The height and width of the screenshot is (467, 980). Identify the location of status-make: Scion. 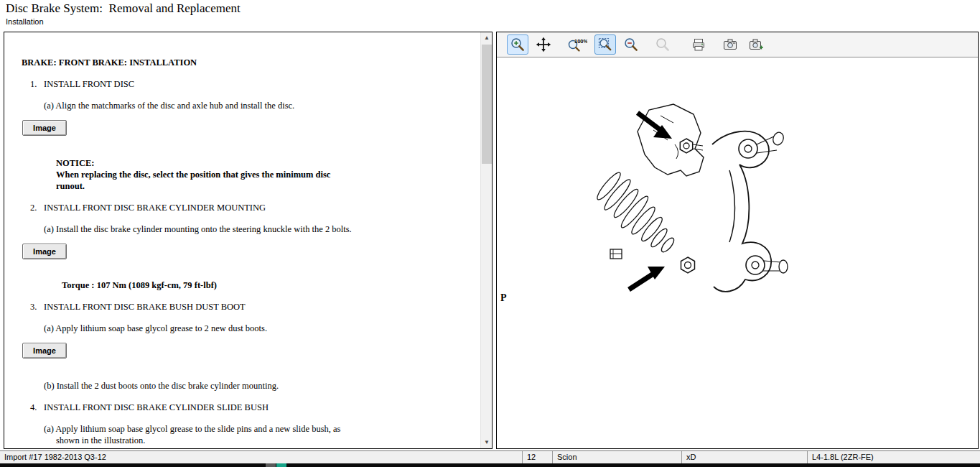
(617, 457).